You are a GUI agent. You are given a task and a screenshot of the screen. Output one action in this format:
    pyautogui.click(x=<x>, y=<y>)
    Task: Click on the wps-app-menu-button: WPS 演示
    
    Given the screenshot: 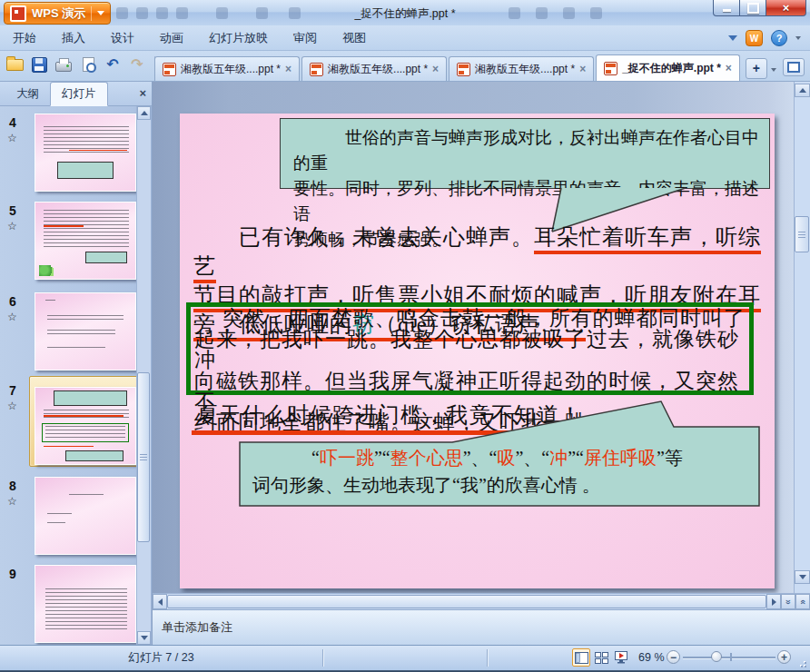 What is the action you would take?
    pyautogui.click(x=57, y=13)
    